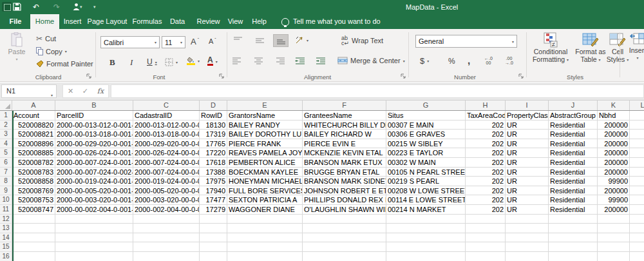  I want to click on cell-D15, so click(214, 247).